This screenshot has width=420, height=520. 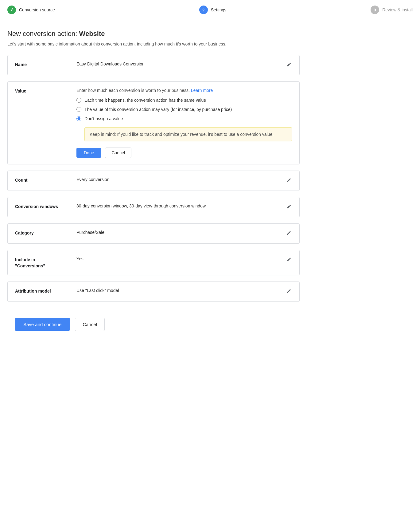 I want to click on count-edit-button, so click(x=289, y=180).